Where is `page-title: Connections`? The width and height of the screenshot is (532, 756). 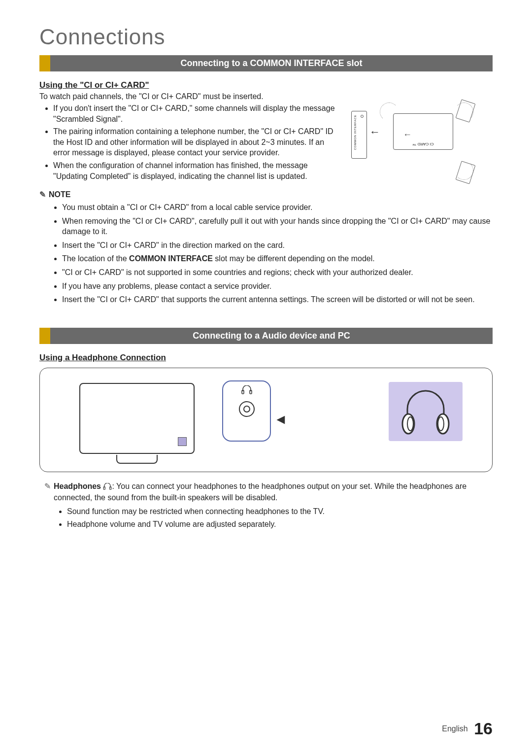 page-title: Connections is located at coordinates (266, 37).